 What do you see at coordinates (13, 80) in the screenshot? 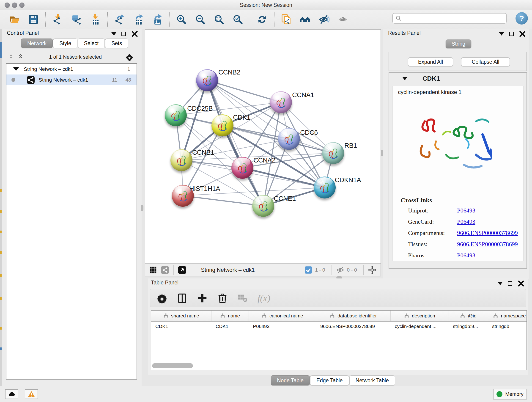
I see `network-status-dot` at bounding box center [13, 80].